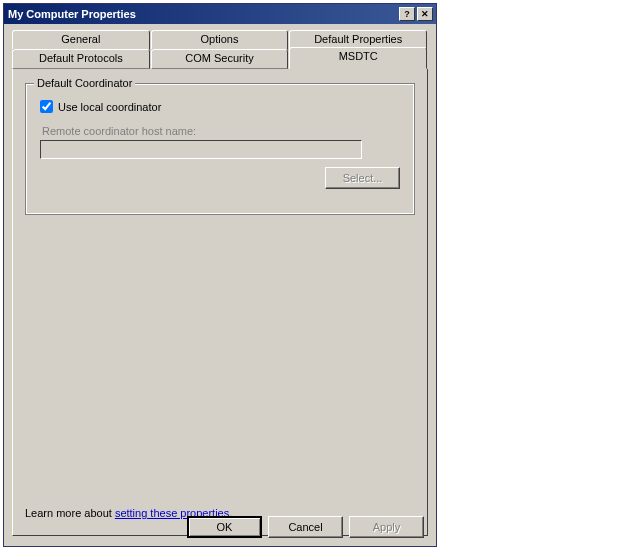  Describe the element at coordinates (425, 14) in the screenshot. I see `close-button: ✕` at that location.